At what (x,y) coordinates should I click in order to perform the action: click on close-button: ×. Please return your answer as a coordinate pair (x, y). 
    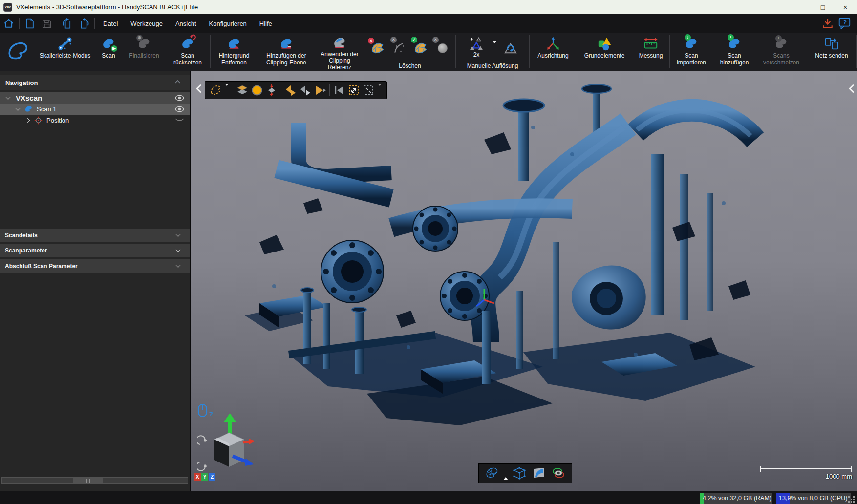
    Looking at the image, I should click on (845, 7).